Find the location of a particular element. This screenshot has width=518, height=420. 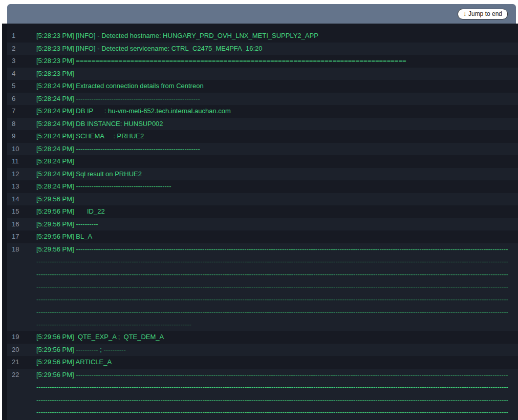

line-number: 3 is located at coordinates (17, 61).